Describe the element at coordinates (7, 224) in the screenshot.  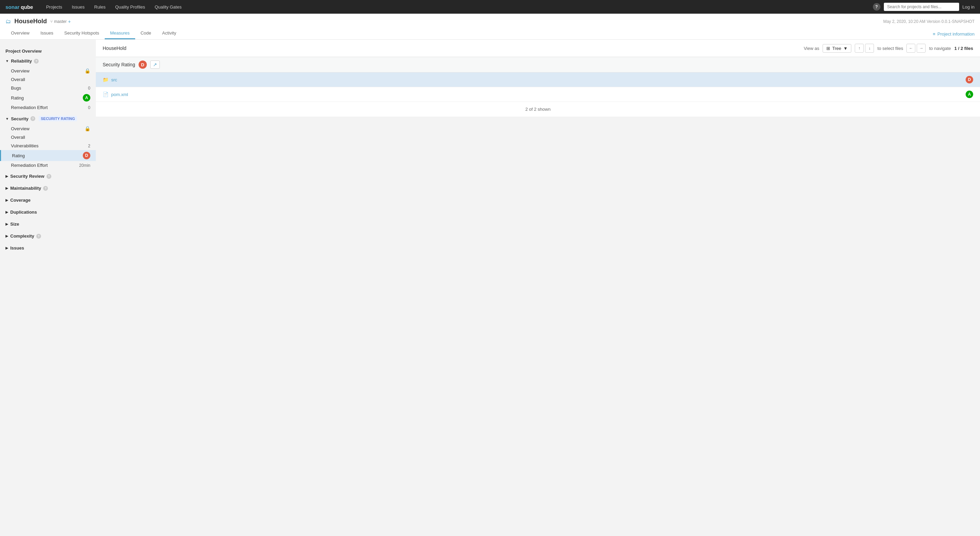
I see `chevron-right-icon-size: ▶` at that location.